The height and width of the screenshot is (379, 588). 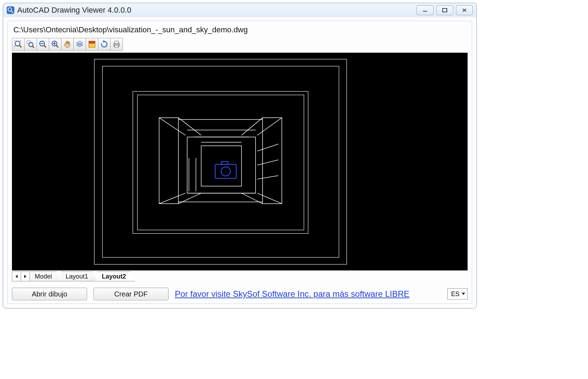 What do you see at coordinates (240, 276) in the screenshot?
I see `layout-tabs: Model Layout1 Layout2` at bounding box center [240, 276].